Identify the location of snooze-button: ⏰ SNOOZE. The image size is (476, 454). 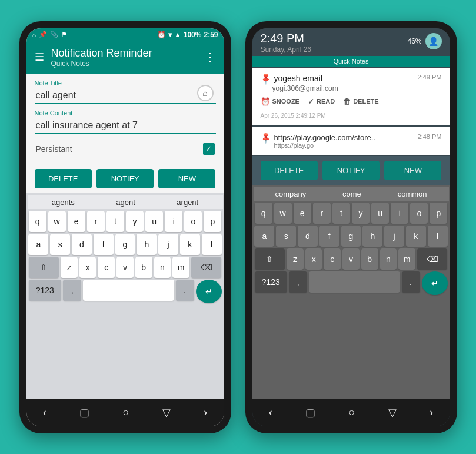
(280, 101).